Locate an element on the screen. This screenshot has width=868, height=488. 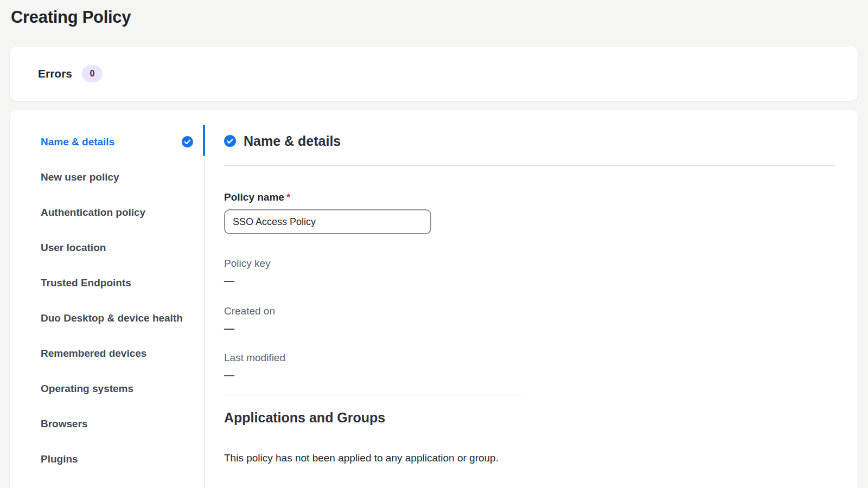
sidebar-item-user-location: User location is located at coordinates (117, 248).